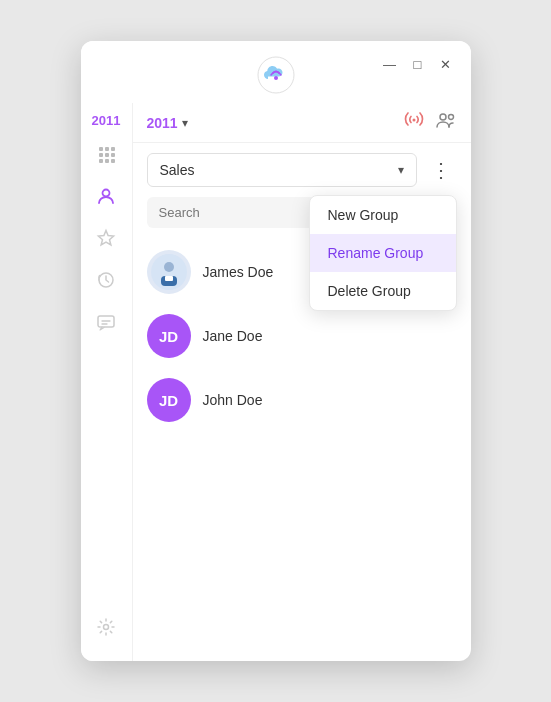  What do you see at coordinates (276, 72) in the screenshot?
I see `title-bar: — □ ✕` at bounding box center [276, 72].